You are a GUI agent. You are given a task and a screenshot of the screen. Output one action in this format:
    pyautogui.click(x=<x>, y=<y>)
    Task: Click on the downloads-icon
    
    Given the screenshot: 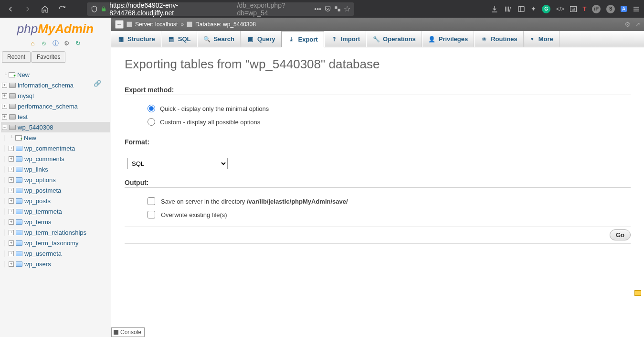 What is the action you would take?
    pyautogui.click(x=495, y=9)
    